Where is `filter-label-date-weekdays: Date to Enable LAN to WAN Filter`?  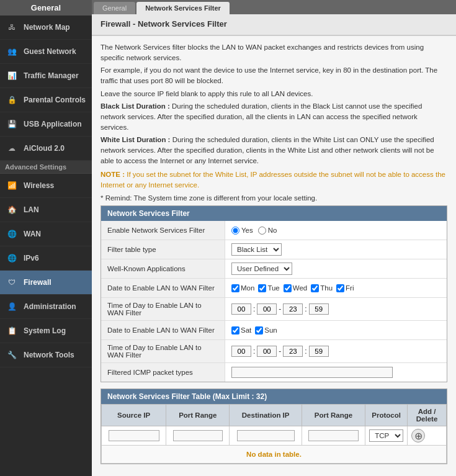
filter-label-date-weekdays: Date to Enable LAN to WAN Filter is located at coordinates (163, 288).